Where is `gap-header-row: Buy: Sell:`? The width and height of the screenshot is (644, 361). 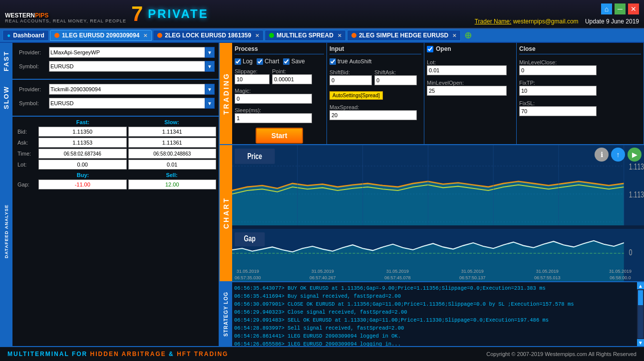 gap-header-row: Buy: Sell: is located at coordinates (117, 175).